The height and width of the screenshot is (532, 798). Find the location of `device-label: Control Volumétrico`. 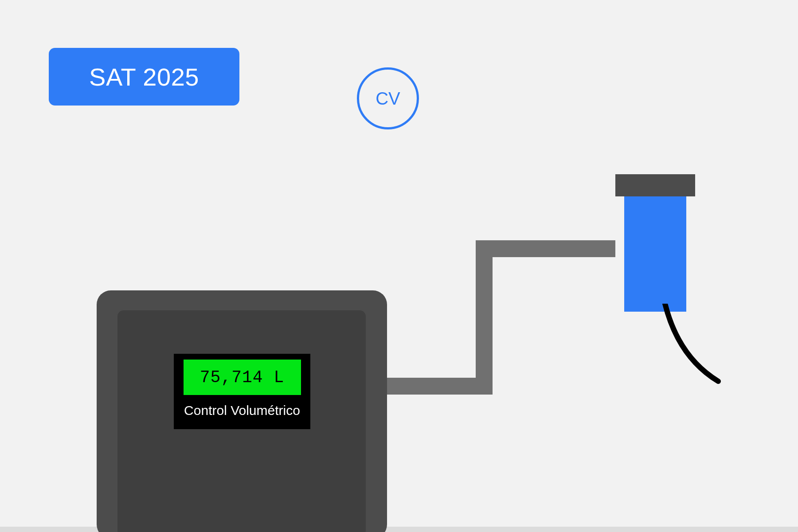

device-label: Control Volumétrico is located at coordinates (242, 411).